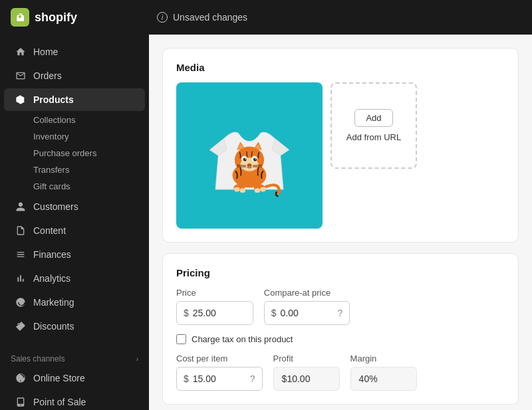  I want to click on sidebar-sub-purchase-orders: Purchase orders, so click(74, 153).